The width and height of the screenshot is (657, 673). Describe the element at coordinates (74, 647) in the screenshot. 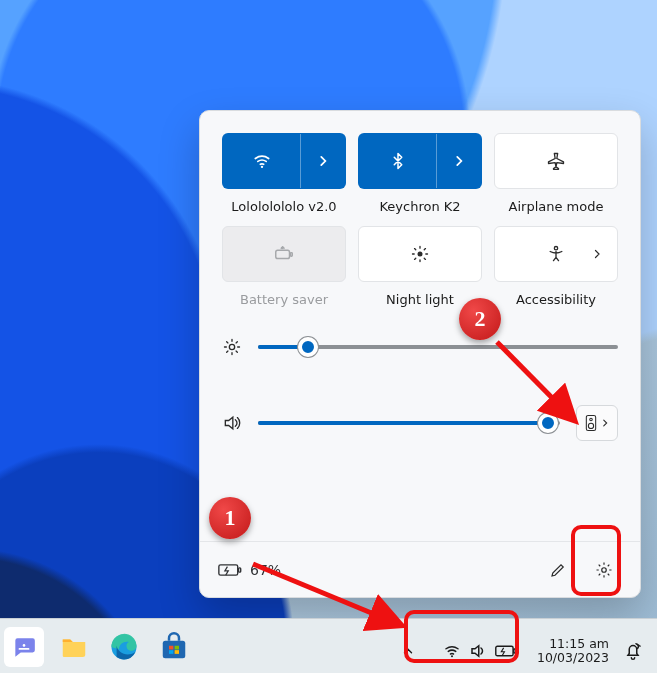

I see `taskbar-app-explorer` at that location.